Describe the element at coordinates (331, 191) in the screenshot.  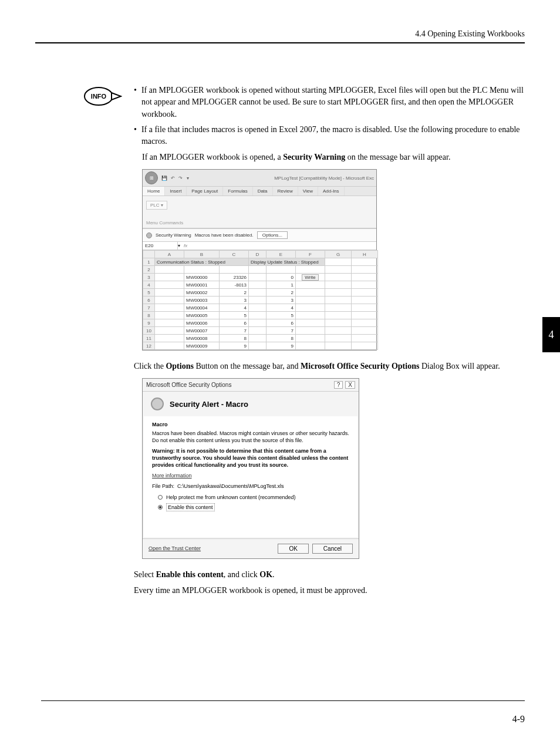
I see `tab-addins: Add-Ins` at that location.